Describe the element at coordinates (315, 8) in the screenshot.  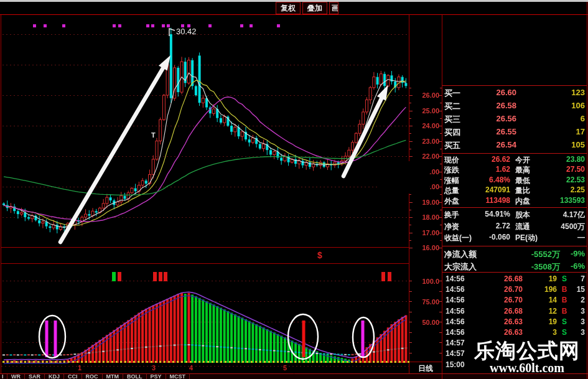
I see `overlay-button: 叠加` at that location.